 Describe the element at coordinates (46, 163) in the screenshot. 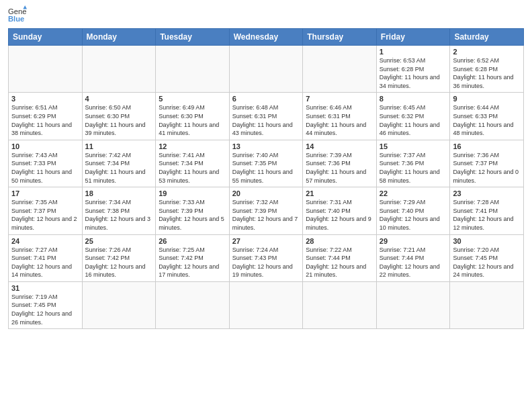

I see `calendar-cell: 10Sunrise: 7:43 AM Sunset: 7:33 PM Dayli…` at that location.